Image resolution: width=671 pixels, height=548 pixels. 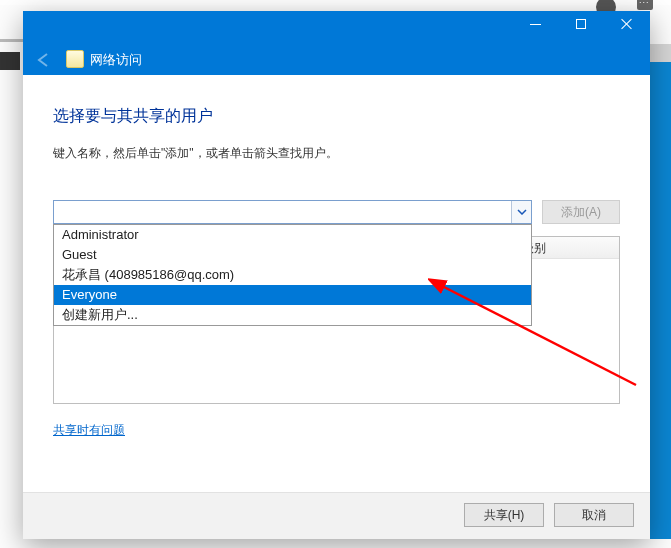 What do you see at coordinates (581, 24) in the screenshot?
I see `window-controls` at bounding box center [581, 24].